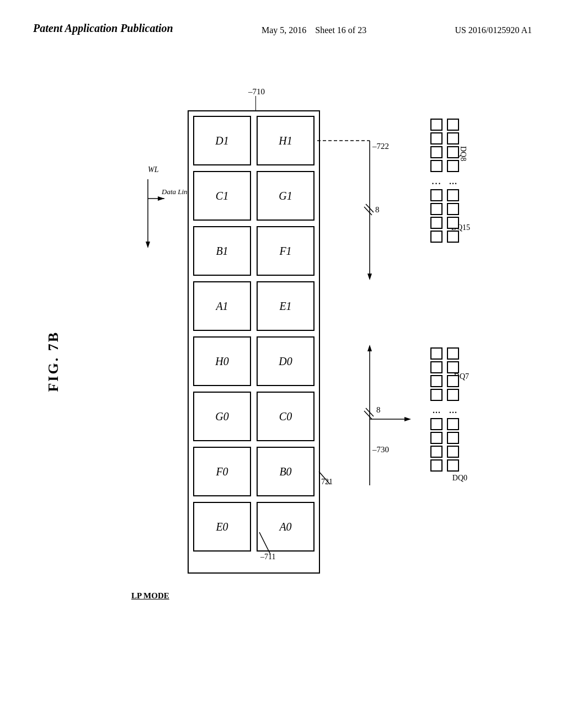 This screenshot has width=565, height=728. I want to click on dq-dots-bot: ..., so click(436, 409).